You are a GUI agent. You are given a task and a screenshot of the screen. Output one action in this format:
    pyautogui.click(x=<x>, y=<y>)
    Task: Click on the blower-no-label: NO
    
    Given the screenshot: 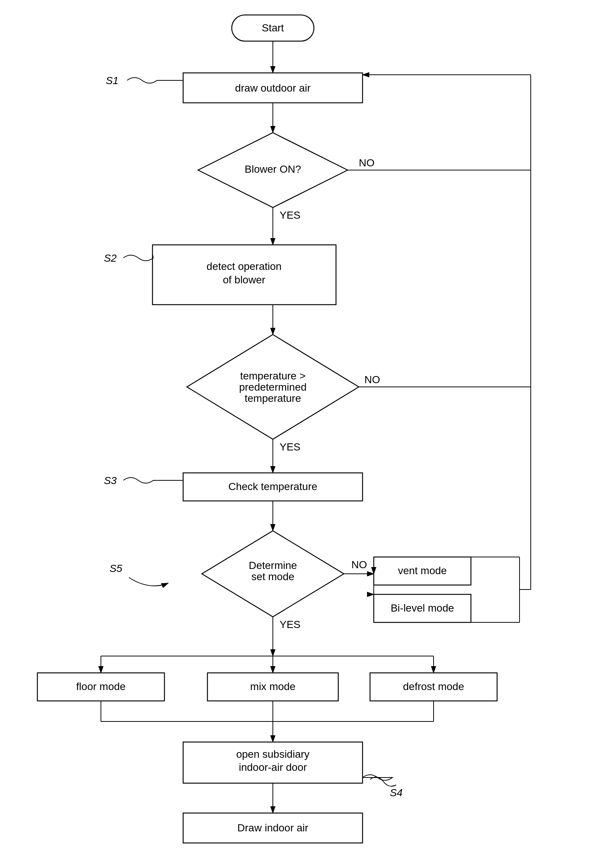 What is the action you would take?
    pyautogui.click(x=367, y=163)
    